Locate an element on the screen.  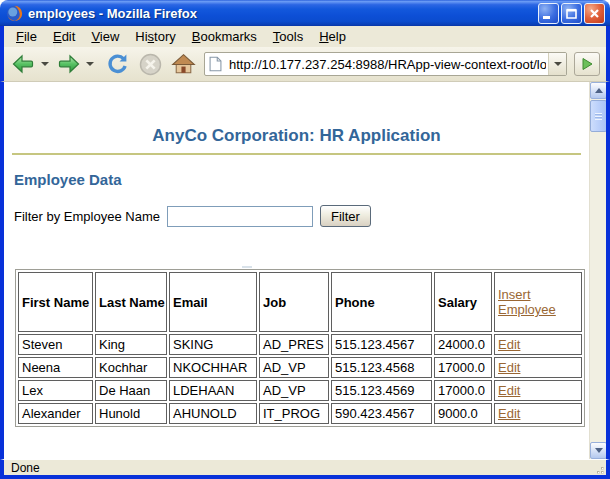
back-button is located at coordinates (24, 64).